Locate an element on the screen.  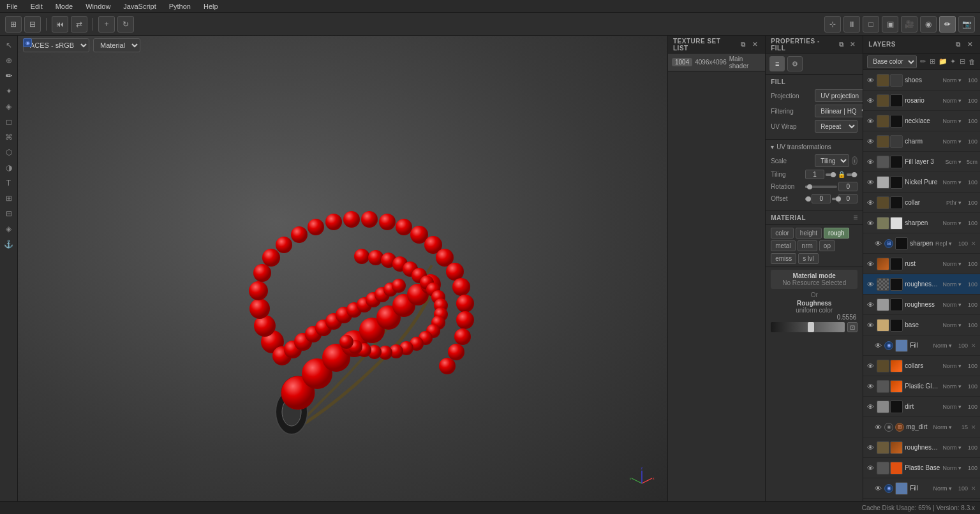
menu-window: Window is located at coordinates (98, 6).